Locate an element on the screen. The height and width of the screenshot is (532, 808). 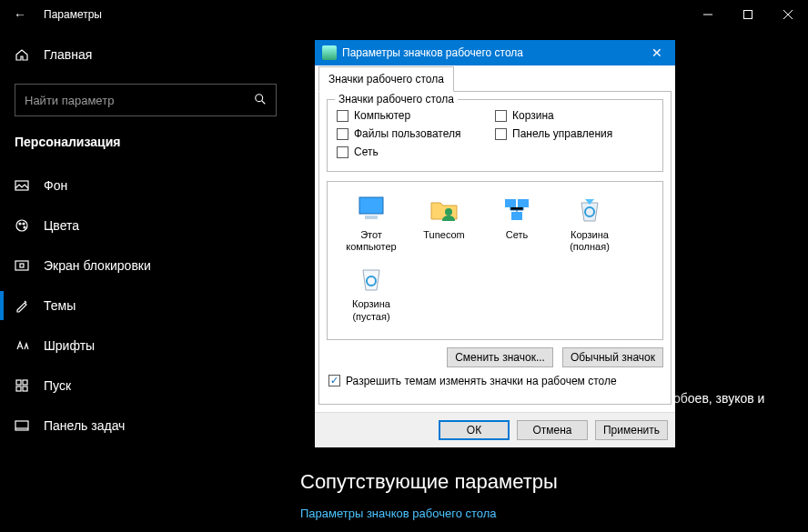
back-button: ← is located at coordinates (20, 15).